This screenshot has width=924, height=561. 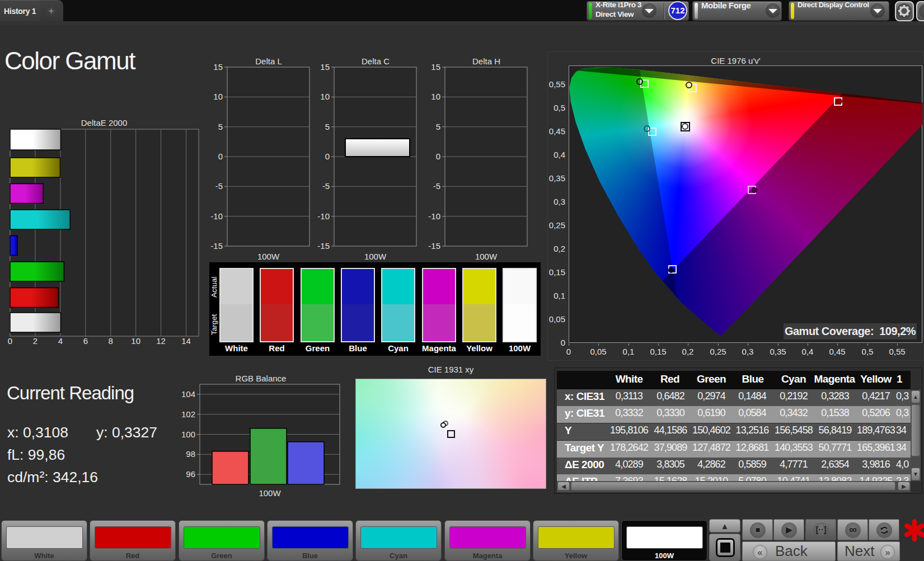 I want to click on svg-text: 2, so click(x=35, y=341).